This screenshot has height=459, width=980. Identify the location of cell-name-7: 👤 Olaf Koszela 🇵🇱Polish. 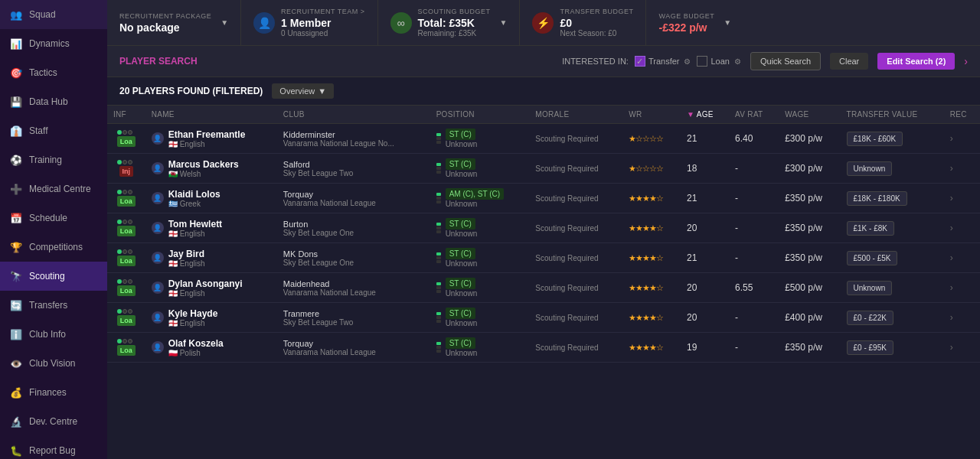
(211, 347).